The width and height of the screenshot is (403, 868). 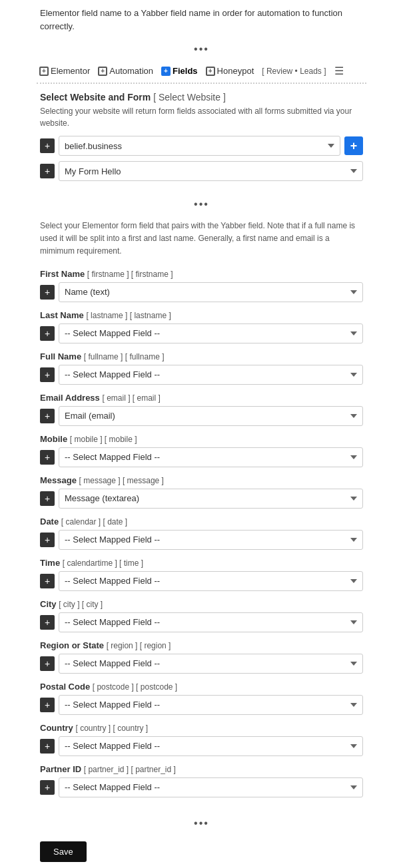 What do you see at coordinates (63, 852) in the screenshot?
I see `save-button: Save` at bounding box center [63, 852].